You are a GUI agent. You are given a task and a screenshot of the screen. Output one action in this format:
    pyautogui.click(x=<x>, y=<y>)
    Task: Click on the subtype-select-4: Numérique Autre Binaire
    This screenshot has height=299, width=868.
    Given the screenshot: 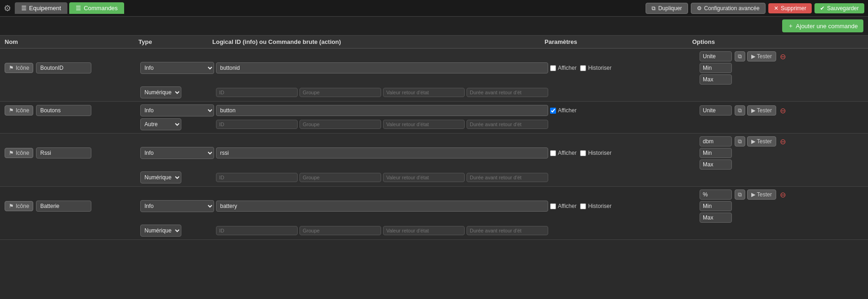 What is the action you would take?
    pyautogui.click(x=161, y=231)
    